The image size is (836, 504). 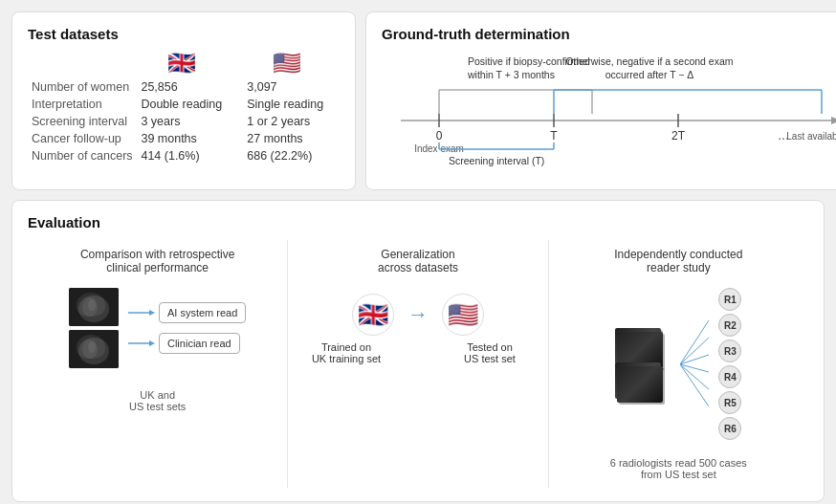 I want to click on test-datasets-card: Test datasets 🇬🇧 🇺🇸 Number of women 25,8…, so click(x=184, y=101).